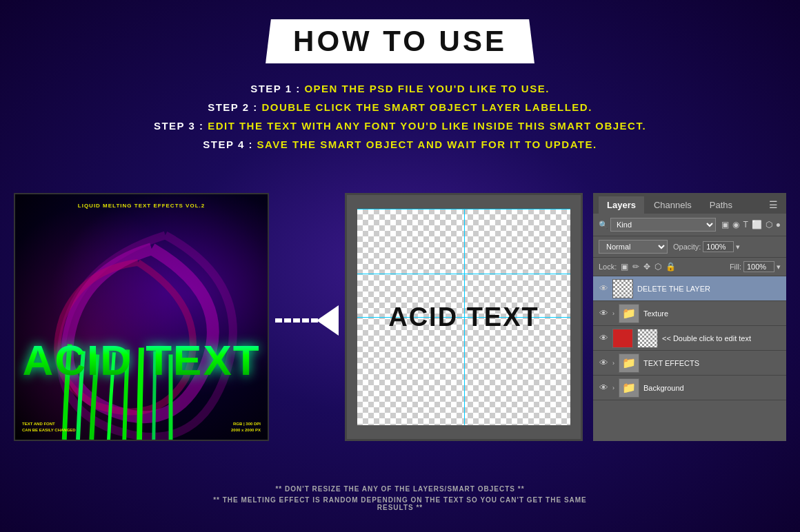  Describe the element at coordinates (673, 205) in the screenshot. I see `tab-channels: Channels` at that location.